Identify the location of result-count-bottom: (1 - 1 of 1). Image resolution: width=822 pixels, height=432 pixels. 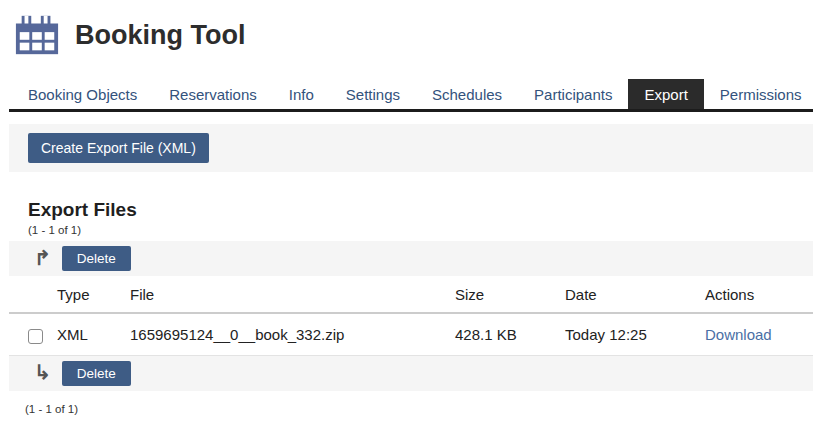
(424, 409).